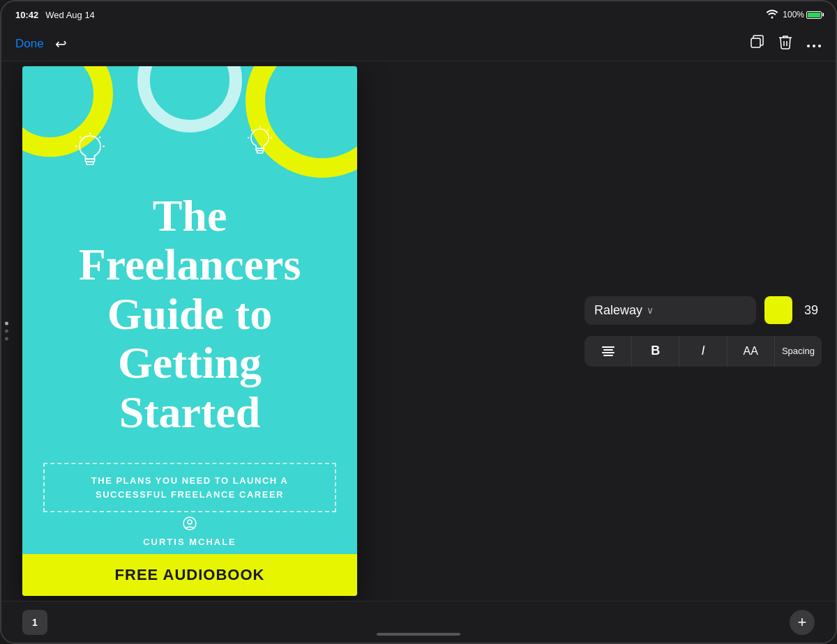 This screenshot has height=644, width=837. Describe the element at coordinates (772, 15) in the screenshot. I see `wifi-icon` at that location.